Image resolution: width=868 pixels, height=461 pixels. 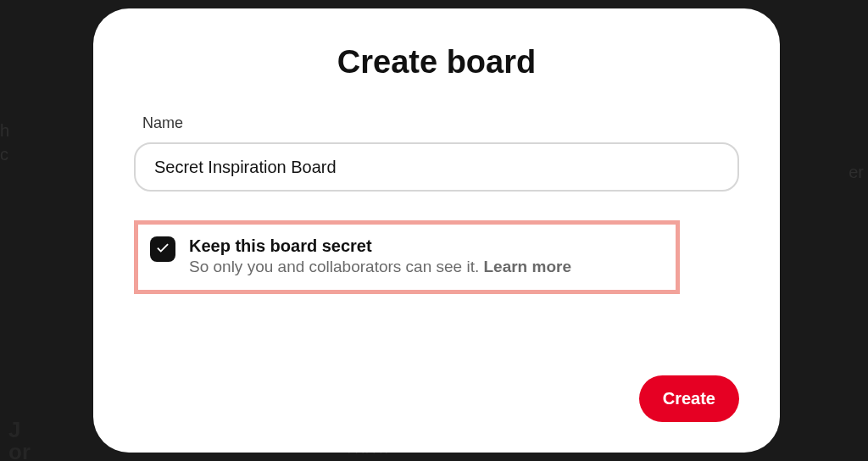 What do you see at coordinates (437, 124) in the screenshot?
I see `name-field-label: Name` at bounding box center [437, 124].